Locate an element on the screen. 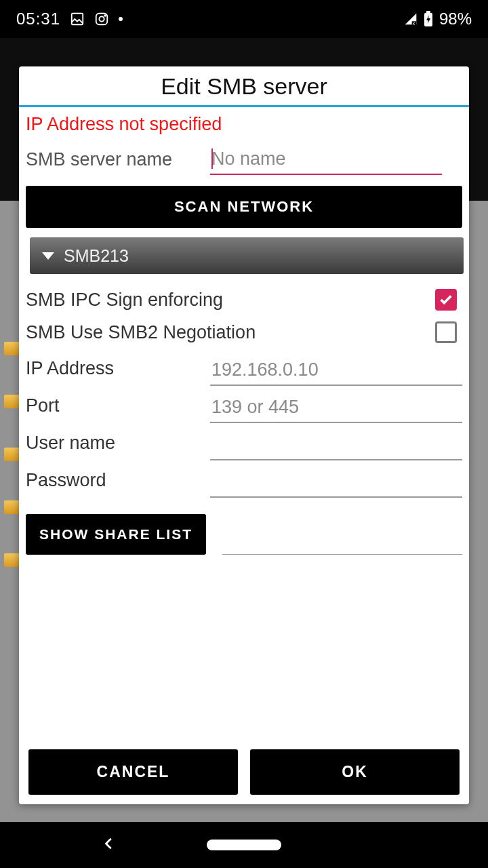  status-left: 05:31 is located at coordinates (69, 19).